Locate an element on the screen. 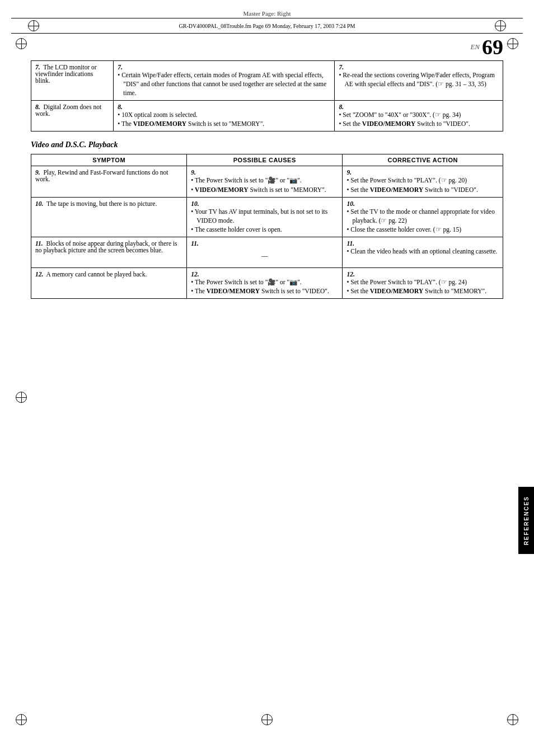 The height and width of the screenshot is (756, 534). symptom-cell-10: 10. The tape is moving, but there is no … is located at coordinates (109, 217).